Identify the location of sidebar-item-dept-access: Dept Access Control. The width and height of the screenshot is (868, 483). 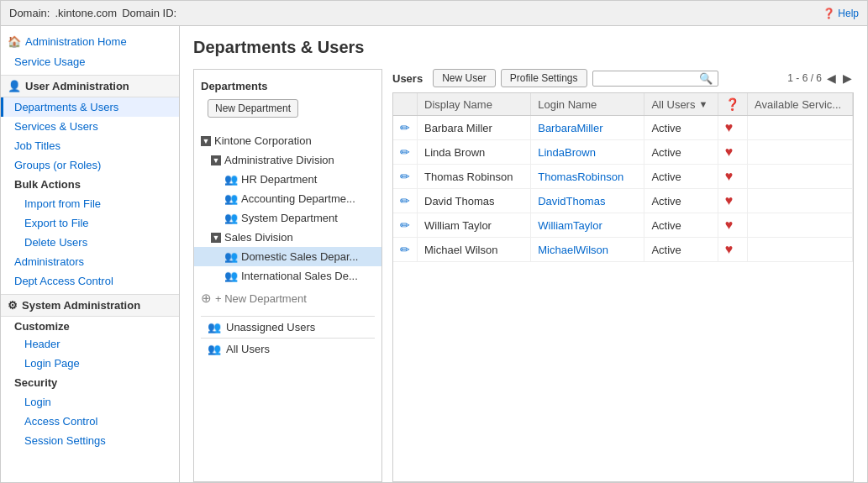
(90, 281).